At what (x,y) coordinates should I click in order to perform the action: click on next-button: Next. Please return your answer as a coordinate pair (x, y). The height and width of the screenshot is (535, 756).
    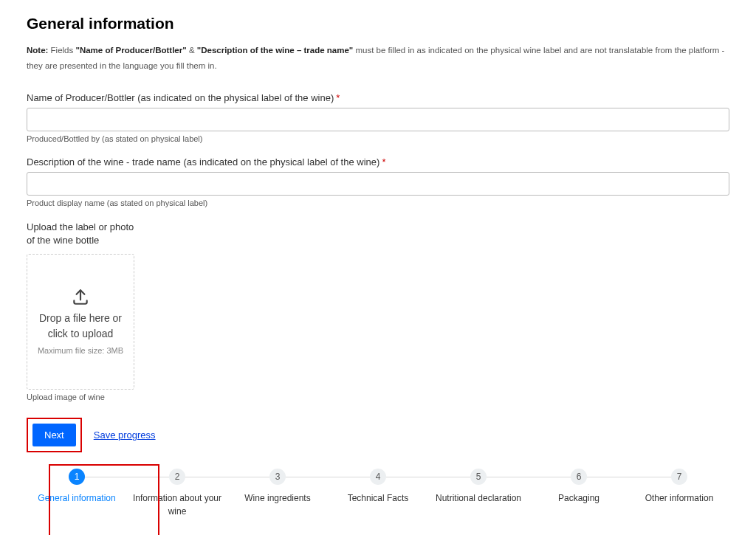
    Looking at the image, I should click on (55, 435).